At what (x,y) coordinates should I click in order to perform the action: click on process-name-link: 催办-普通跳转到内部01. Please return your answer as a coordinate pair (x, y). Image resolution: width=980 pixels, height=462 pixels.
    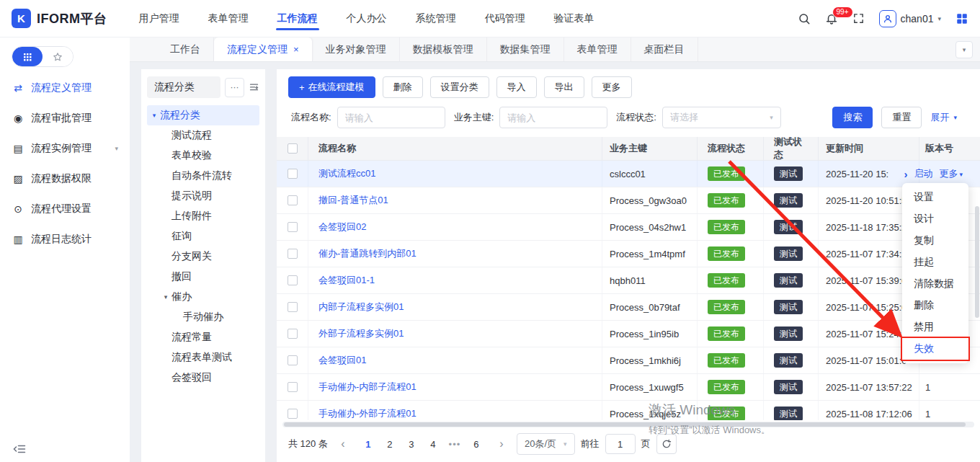
    Looking at the image, I should click on (368, 254).